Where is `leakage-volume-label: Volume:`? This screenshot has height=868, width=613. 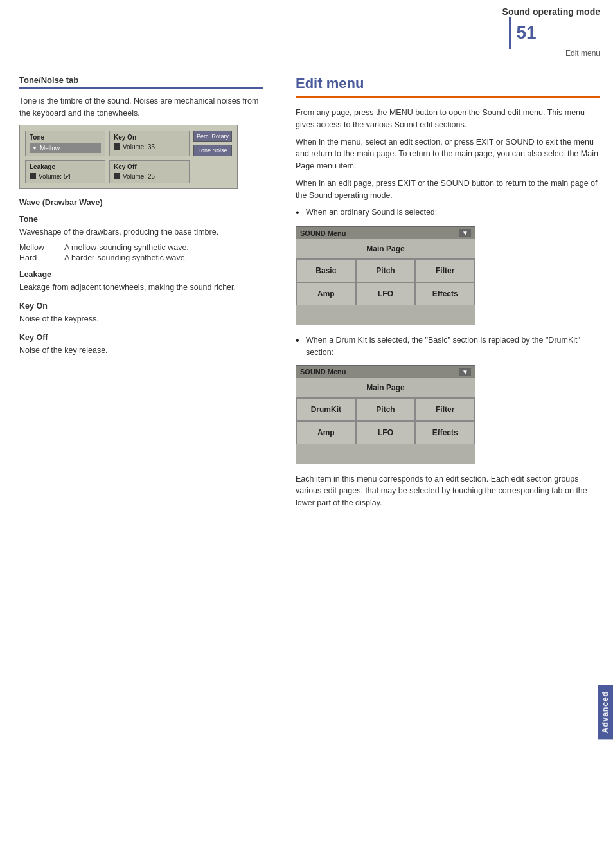 leakage-volume-label: Volume: is located at coordinates (50, 176).